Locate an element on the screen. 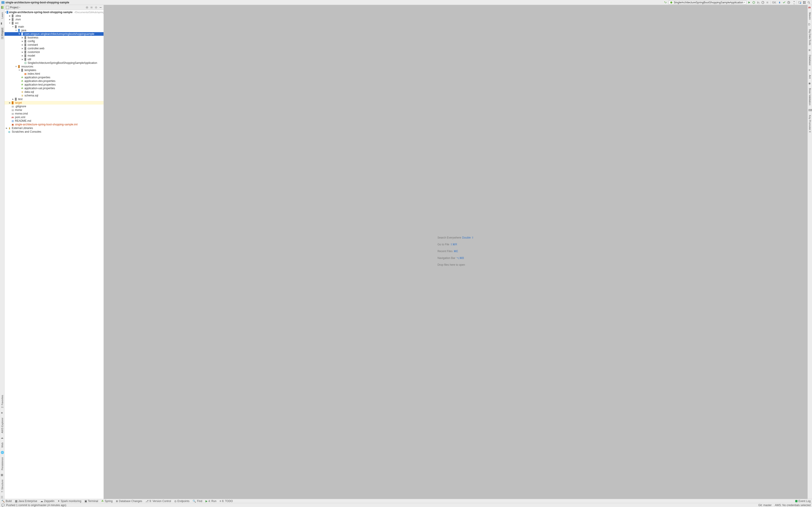 The image size is (812, 507). tree-node-constant: ▶▉constant is located at coordinates (54, 45).